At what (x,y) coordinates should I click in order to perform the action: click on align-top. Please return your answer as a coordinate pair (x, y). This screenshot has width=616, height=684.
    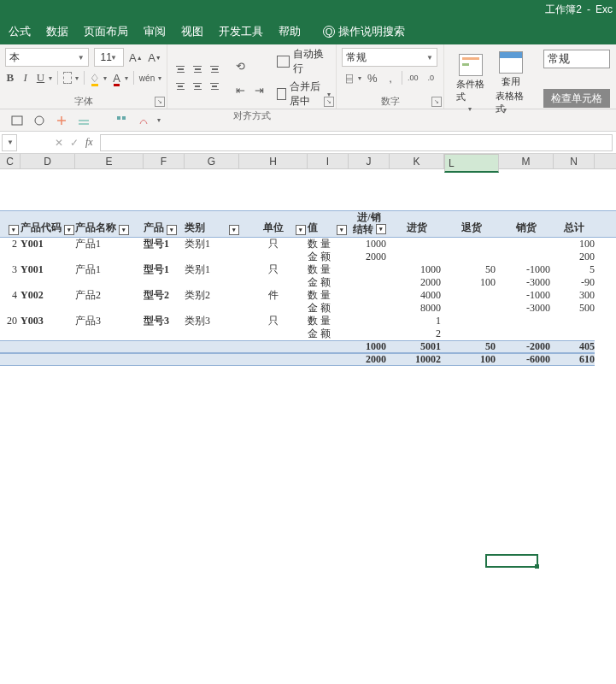
    Looking at the image, I should click on (180, 69).